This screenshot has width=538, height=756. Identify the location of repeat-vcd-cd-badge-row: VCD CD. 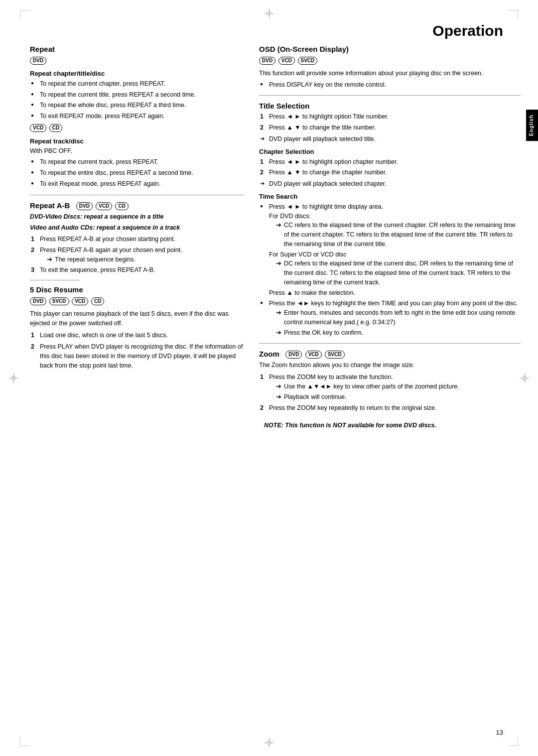
(137, 128).